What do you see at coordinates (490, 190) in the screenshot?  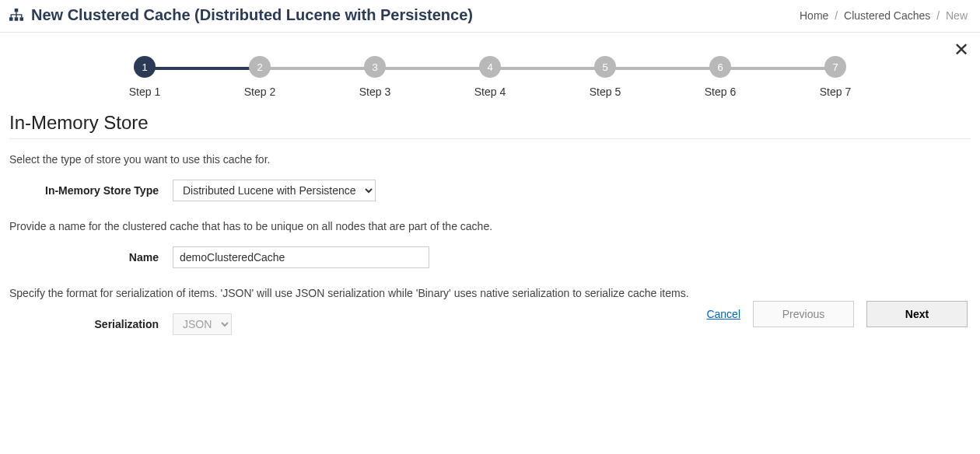 I see `form-row-store-type: In-Memory Store Type Distributed Lucene …` at bounding box center [490, 190].